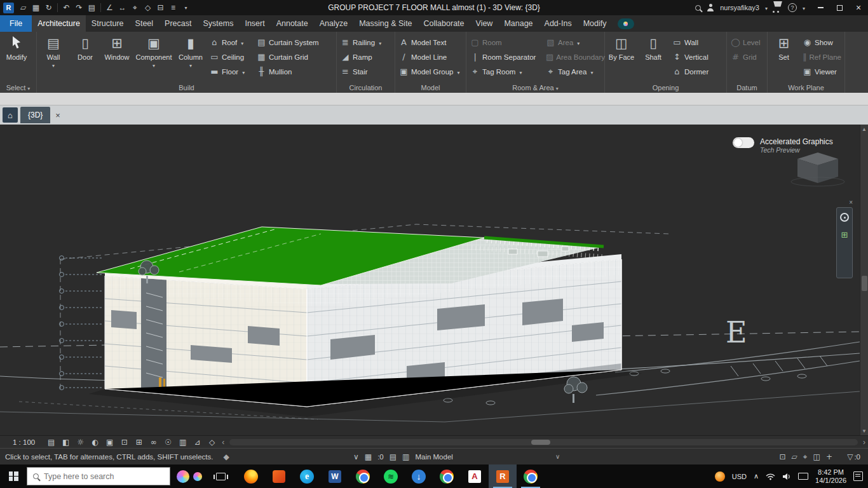  What do you see at coordinates (218, 24) in the screenshot?
I see `tab-systems: Systems` at bounding box center [218, 24].